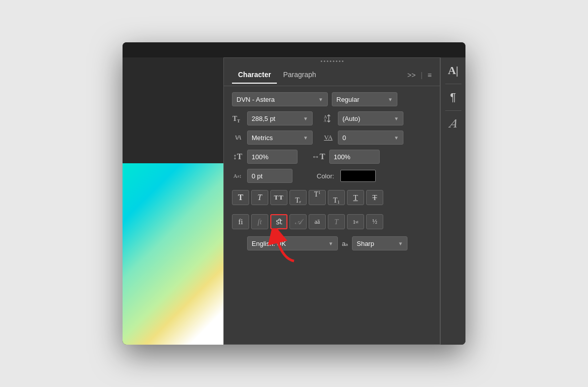 Image resolution: width=588 pixels, height=387 pixels. What do you see at coordinates (371, 138) in the screenshot?
I see `tracking-dropdown: 0 ▼` at bounding box center [371, 138].